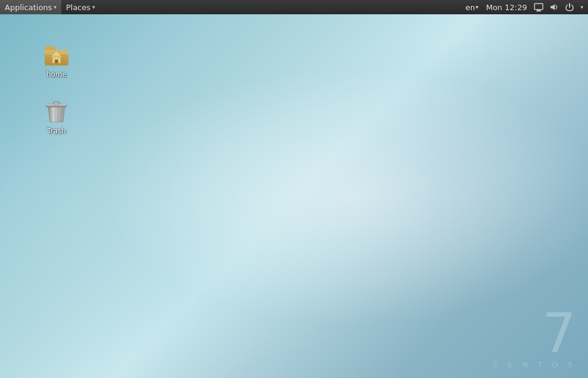  Describe the element at coordinates (94, 7) in the screenshot. I see `places-arrow: ▾` at that location.